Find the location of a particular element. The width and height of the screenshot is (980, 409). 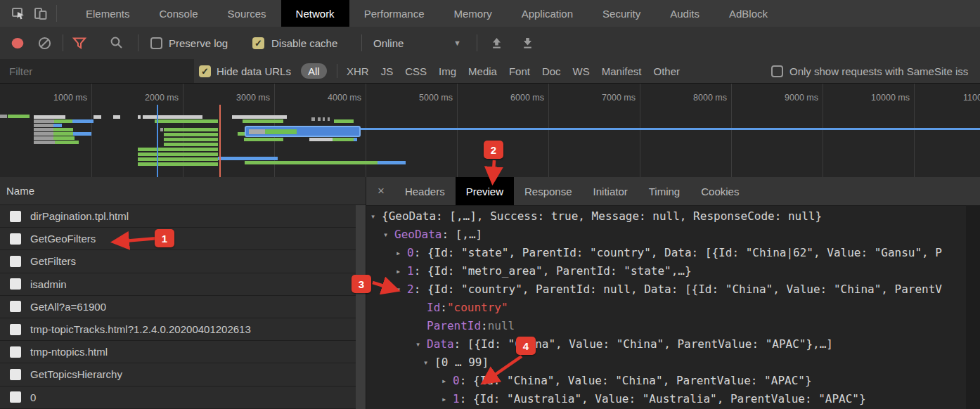

request-row: GetFilters is located at coordinates (178, 261).